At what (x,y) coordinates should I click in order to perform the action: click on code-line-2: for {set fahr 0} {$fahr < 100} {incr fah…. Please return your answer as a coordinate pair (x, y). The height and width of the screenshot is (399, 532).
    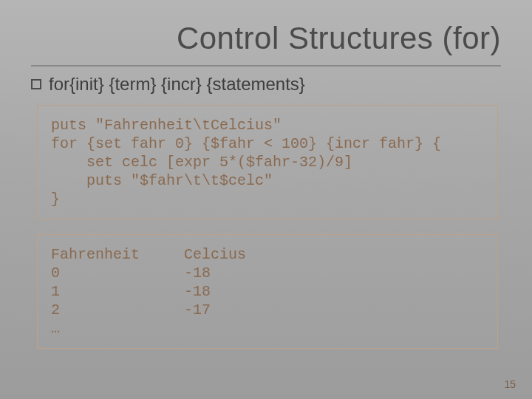
    Looking at the image, I should click on (246, 143).